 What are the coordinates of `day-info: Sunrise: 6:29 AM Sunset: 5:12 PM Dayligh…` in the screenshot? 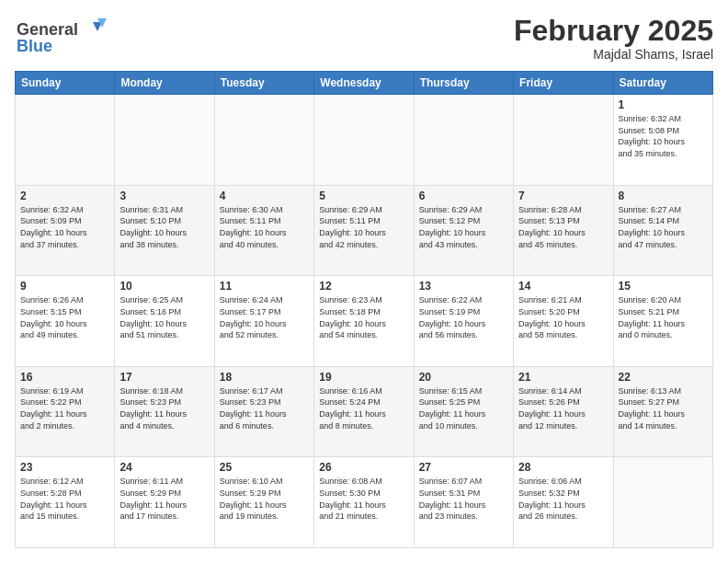 It's located at (463, 227).